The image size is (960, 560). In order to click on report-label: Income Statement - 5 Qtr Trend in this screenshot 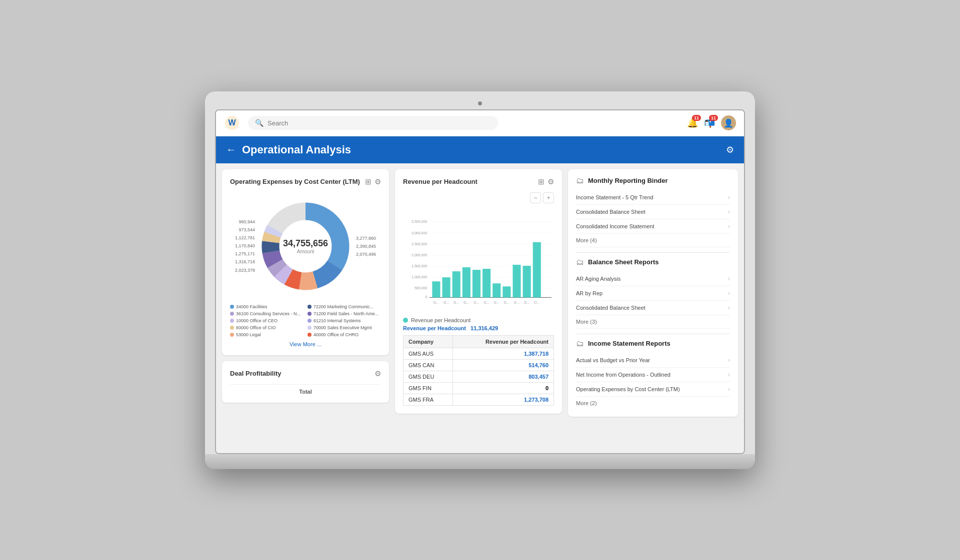, I will do `click(615, 197)`.